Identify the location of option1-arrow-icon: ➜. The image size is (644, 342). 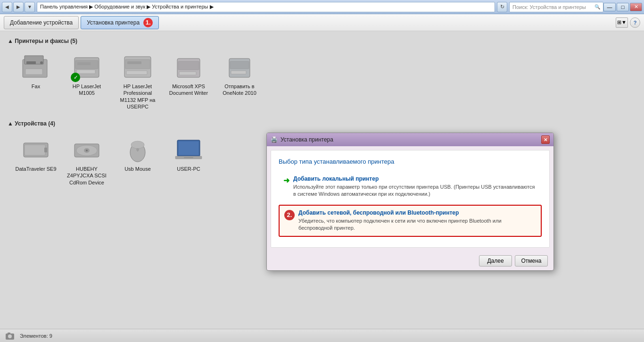
(287, 180).